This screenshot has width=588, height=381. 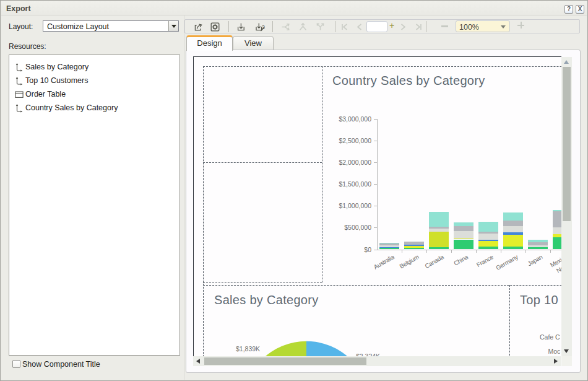 I want to click on dialog-titlebar: Export ? X, so click(x=294, y=9).